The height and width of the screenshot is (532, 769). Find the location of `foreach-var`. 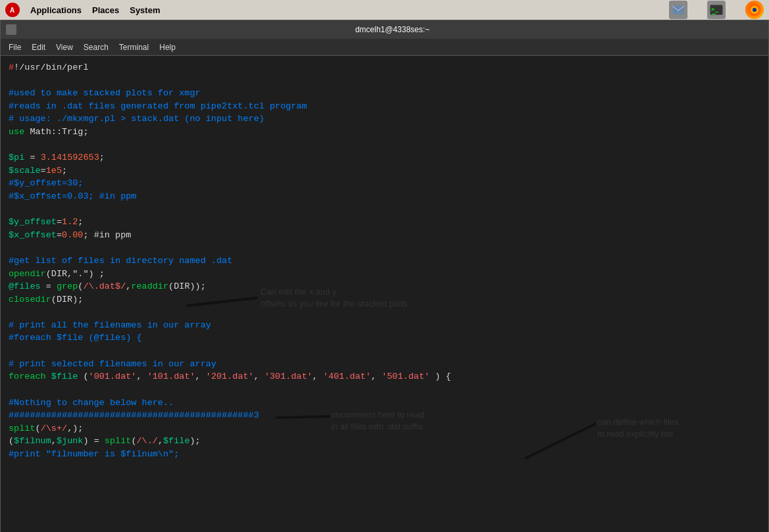

foreach-var is located at coordinates (49, 376).